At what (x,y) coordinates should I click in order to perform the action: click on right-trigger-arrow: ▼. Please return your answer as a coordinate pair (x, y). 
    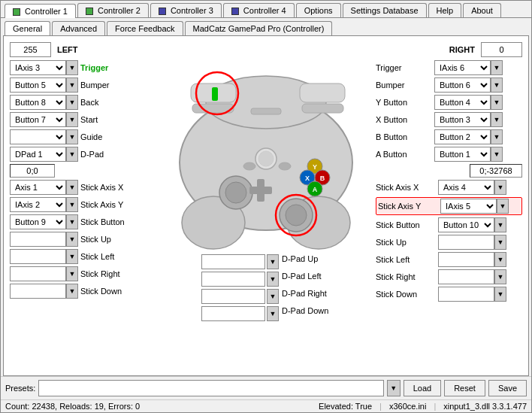
    Looking at the image, I should click on (497, 68).